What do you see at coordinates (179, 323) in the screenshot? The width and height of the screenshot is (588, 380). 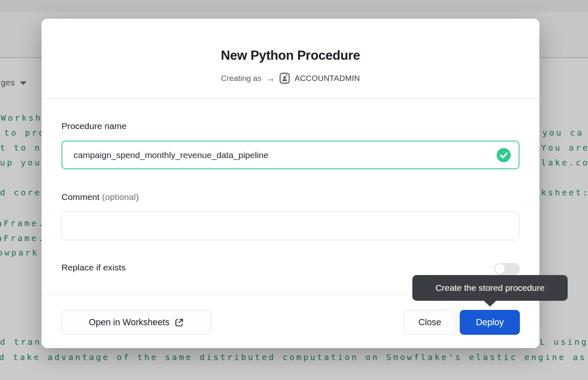 I see `external-link-icon` at bounding box center [179, 323].